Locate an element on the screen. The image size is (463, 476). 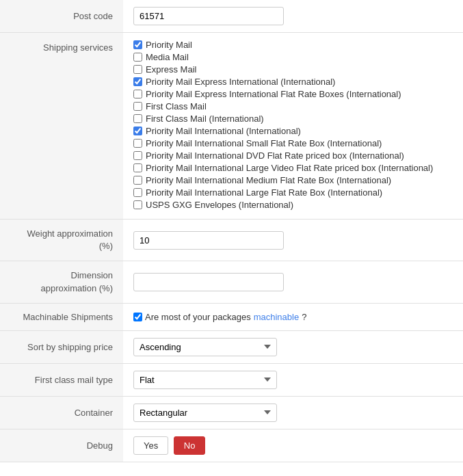
shipping-service-label: Priority Mail International Small Flat R… is located at coordinates (264, 144).